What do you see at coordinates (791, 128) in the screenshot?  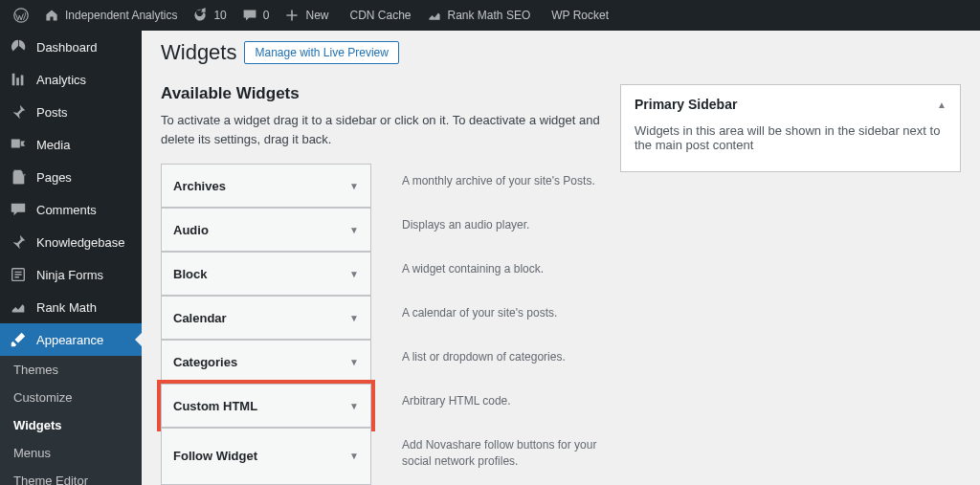 I see `widget-area-primary-sidebar: Primary Sidebar ▲ Widgets in this area w…` at bounding box center [791, 128].